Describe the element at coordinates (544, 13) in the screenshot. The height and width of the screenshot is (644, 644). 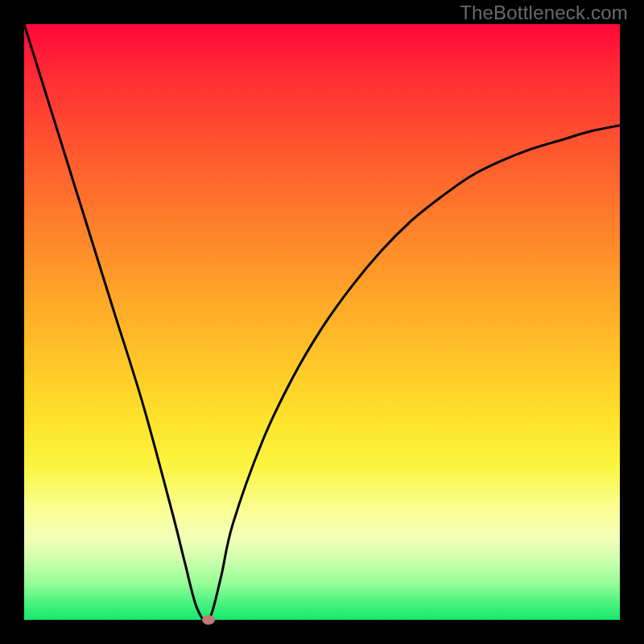
I see `watermark-text: TheBottleneck.com` at that location.